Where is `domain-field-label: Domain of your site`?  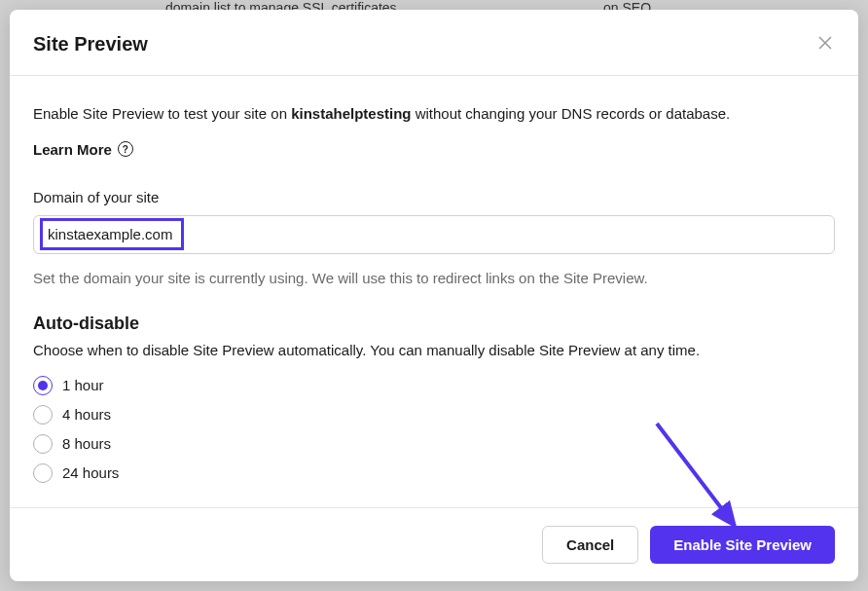 domain-field-label: Domain of your site is located at coordinates (434, 197).